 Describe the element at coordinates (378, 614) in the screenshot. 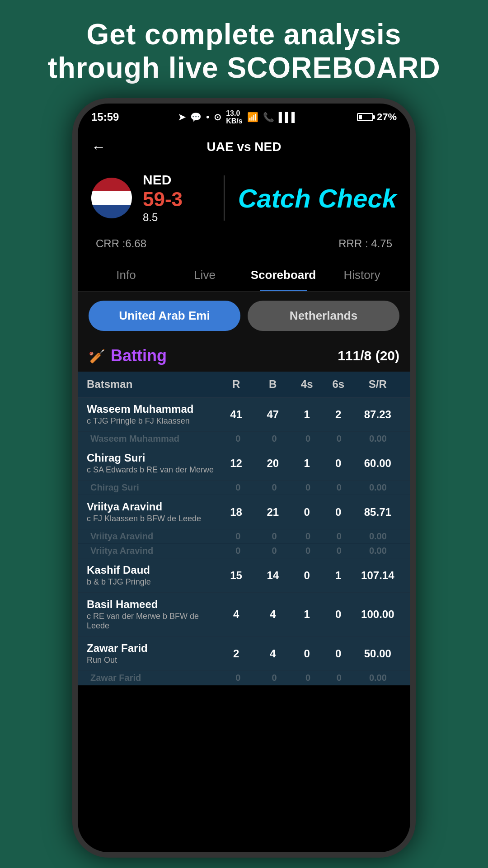

I see `stat-sr: 100.00` at that location.